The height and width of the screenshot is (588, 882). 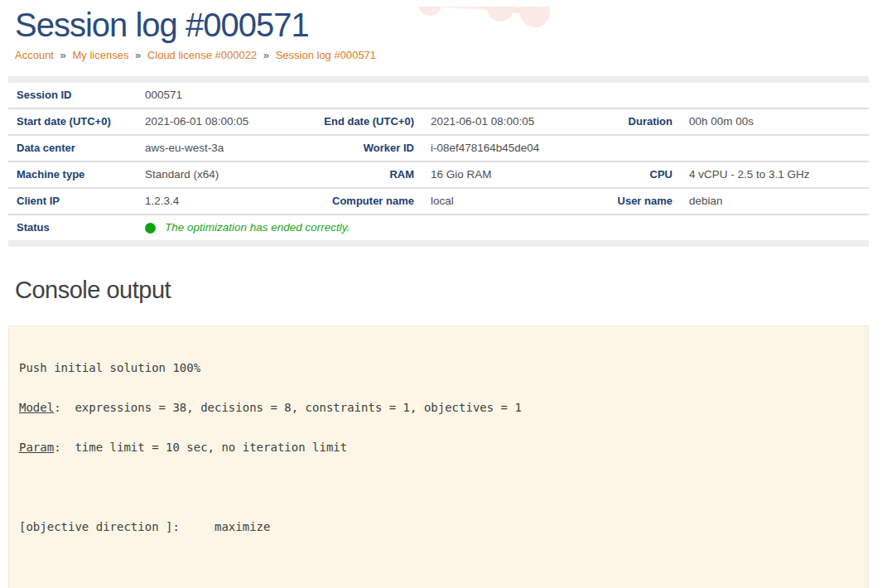 I want to click on duration-value: 00h 00m 00s, so click(x=775, y=122).